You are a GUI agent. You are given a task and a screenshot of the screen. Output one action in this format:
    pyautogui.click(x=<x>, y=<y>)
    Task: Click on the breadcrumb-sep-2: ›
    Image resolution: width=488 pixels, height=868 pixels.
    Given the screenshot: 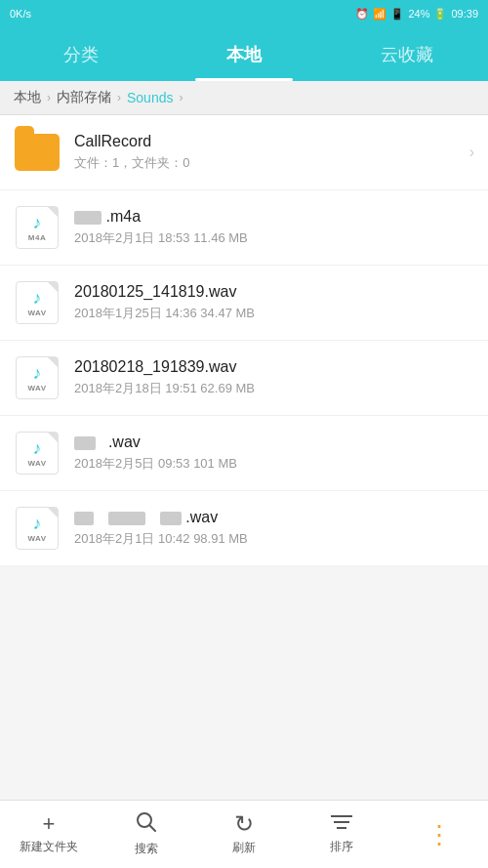 What is the action you would take?
    pyautogui.click(x=119, y=98)
    